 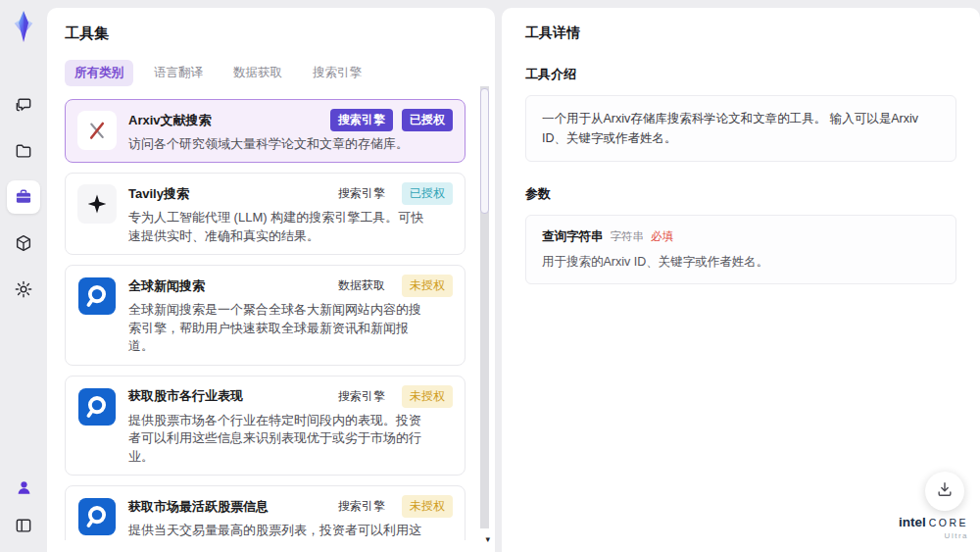 I want to click on param-item: 查询字符串字符串必填用于搜索的Arxiv ID、关键字或作者姓名。, so click(x=741, y=249).